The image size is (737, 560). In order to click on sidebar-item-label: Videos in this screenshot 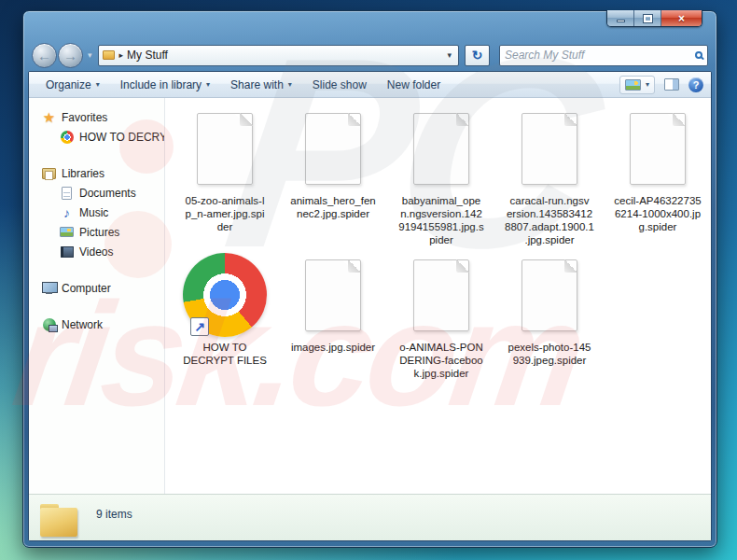, I will do `click(96, 252)`.